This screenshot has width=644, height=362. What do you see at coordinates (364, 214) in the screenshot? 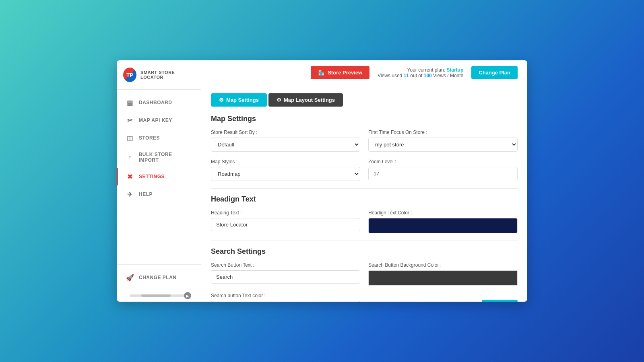
I see `heading-text-section: Headign Text Heading Text` at bounding box center [364, 214].